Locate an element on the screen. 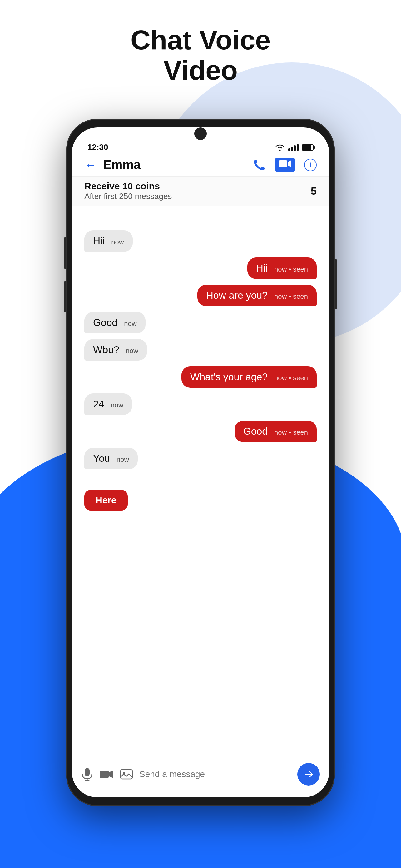 The height and width of the screenshot is (868, 401). title-line1: Chat Voice is located at coordinates (201, 40).